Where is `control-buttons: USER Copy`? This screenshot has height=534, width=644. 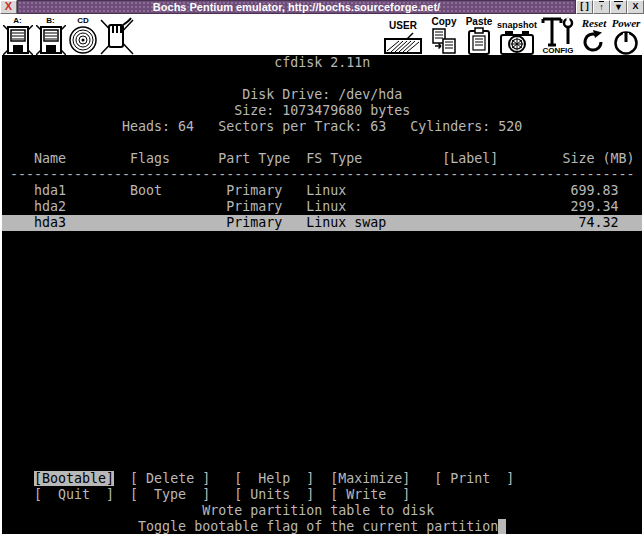
control-buttons: USER Copy is located at coordinates (511, 35).